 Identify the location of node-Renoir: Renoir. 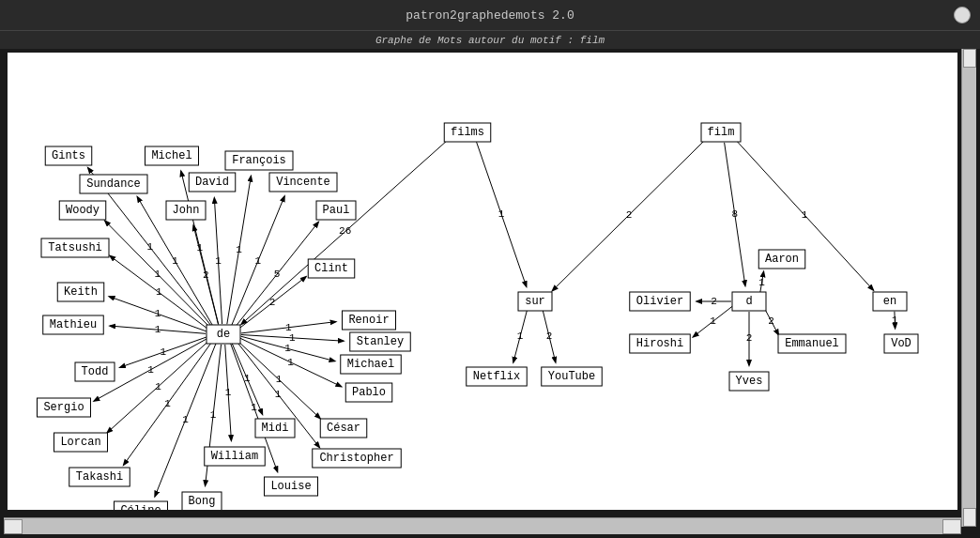
(370, 320).